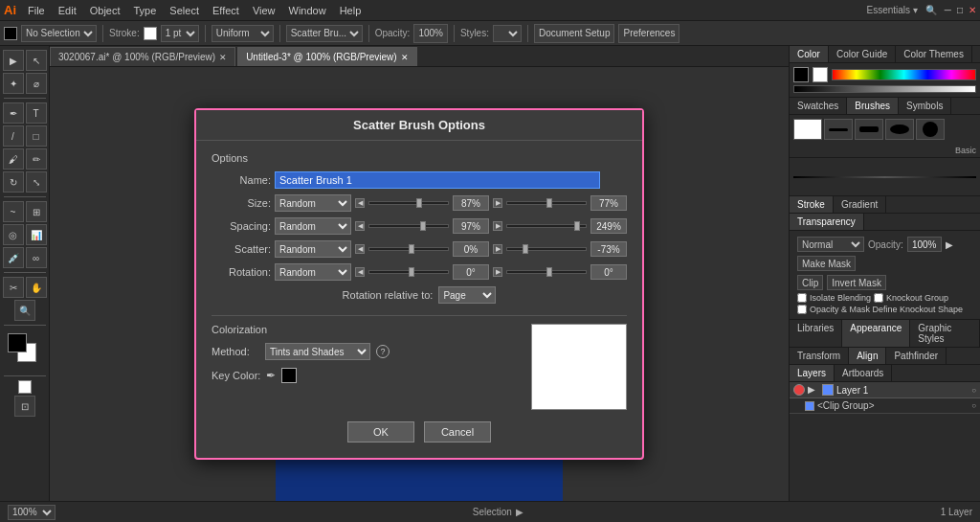 The width and height of the screenshot is (980, 522). Describe the element at coordinates (13, 212) in the screenshot. I see `warp-tool: ~` at that location.